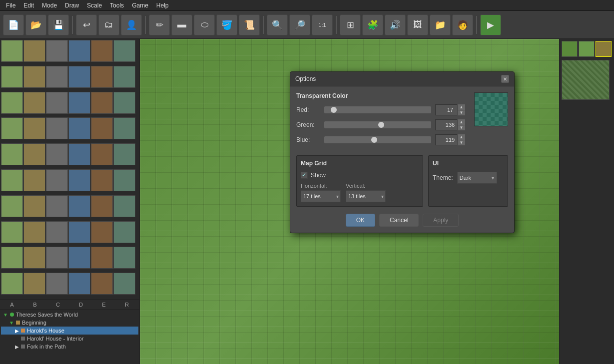  I want to click on blue-slider, so click(378, 140).